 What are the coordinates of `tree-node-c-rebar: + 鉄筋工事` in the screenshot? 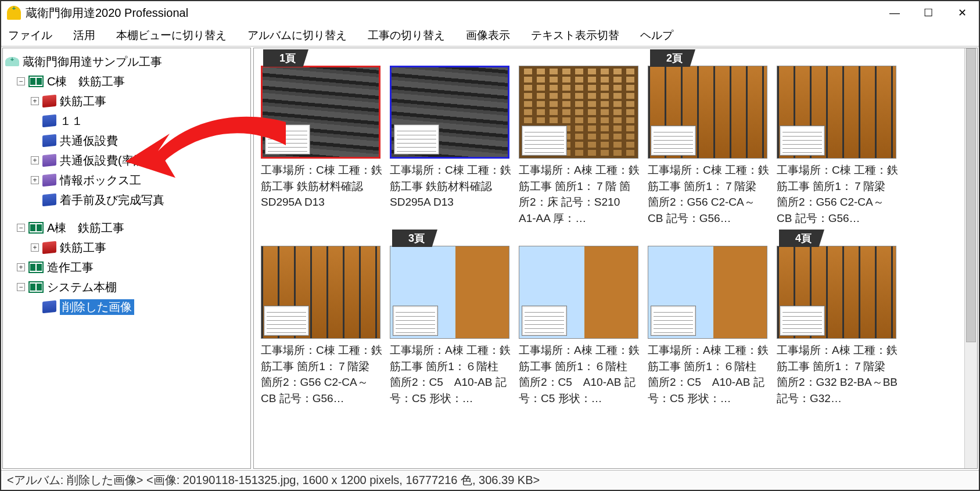 It's located at (139, 101).